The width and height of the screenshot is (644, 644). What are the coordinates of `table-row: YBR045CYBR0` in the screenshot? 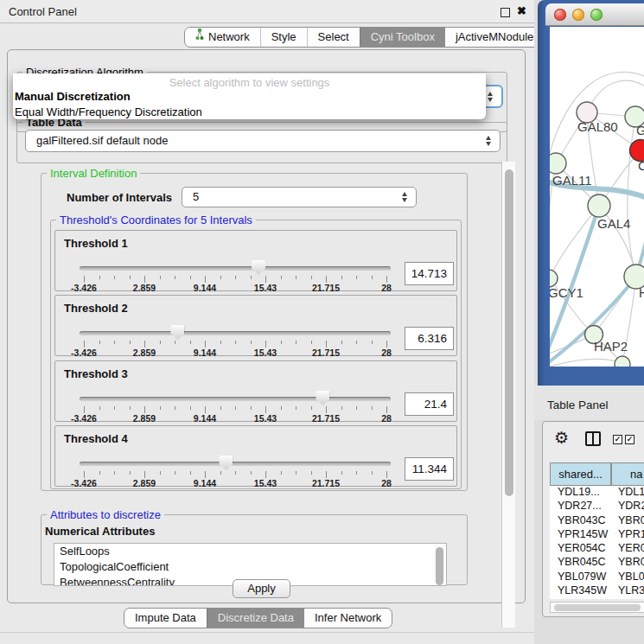 It's located at (596, 563).